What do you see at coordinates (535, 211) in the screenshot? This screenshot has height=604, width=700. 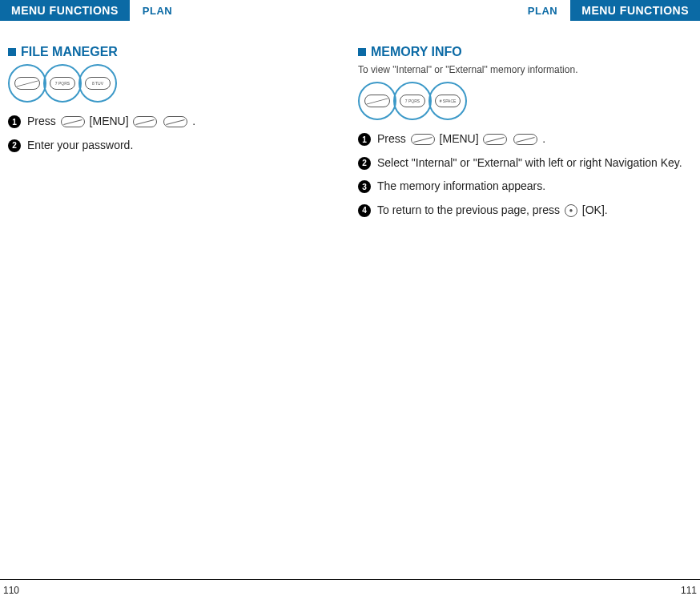 I see `step-text: To return to the previous page, press ● …` at bounding box center [535, 211].